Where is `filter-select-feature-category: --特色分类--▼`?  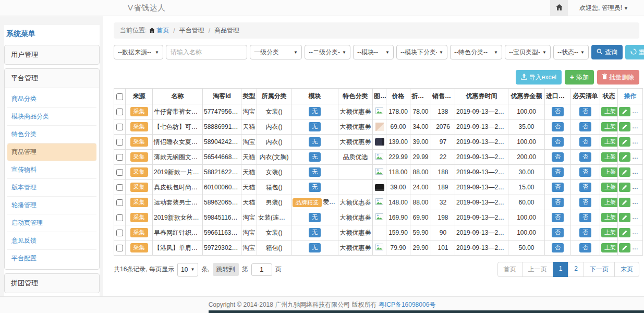 filter-select-feature-category: --特色分类--▼ is located at coordinates (476, 52).